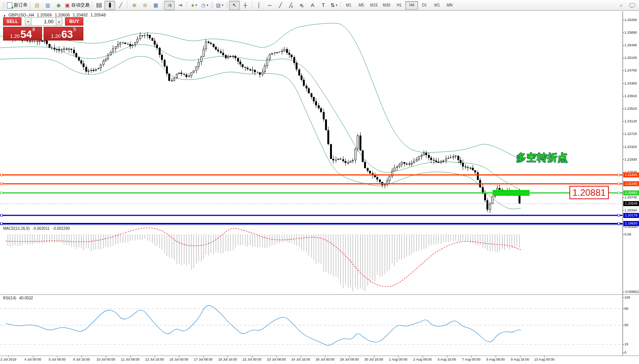 The width and height of the screenshot is (639, 364). Describe the element at coordinates (399, 5) in the screenshot. I see `timeframe-h1: H1` at that location.